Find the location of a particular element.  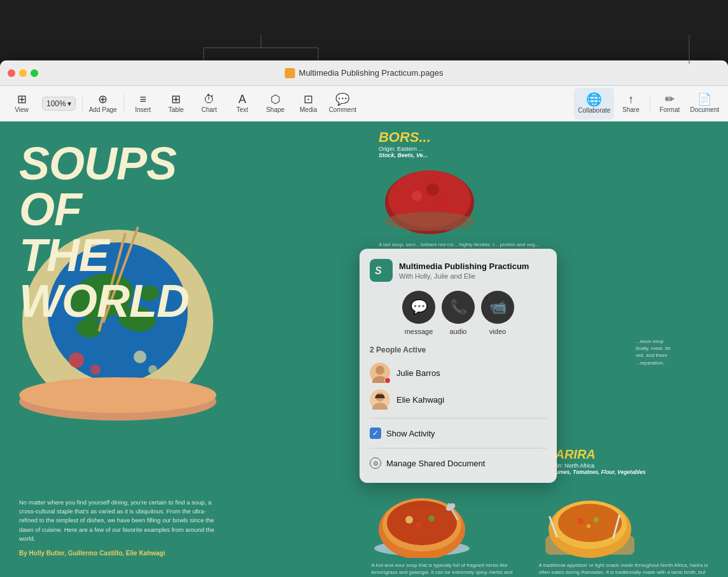

borscht-card: BORS... Origin: Eastern ... Stock, Beets… is located at coordinates (538, 188).